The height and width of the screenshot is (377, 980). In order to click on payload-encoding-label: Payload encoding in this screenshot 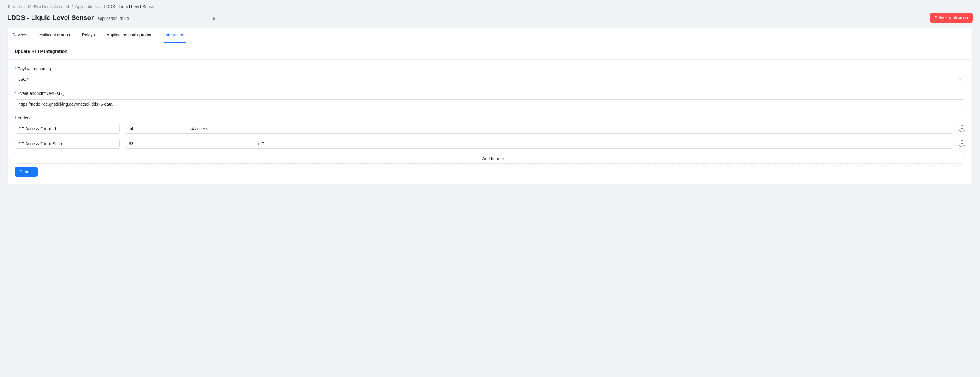, I will do `click(34, 69)`.